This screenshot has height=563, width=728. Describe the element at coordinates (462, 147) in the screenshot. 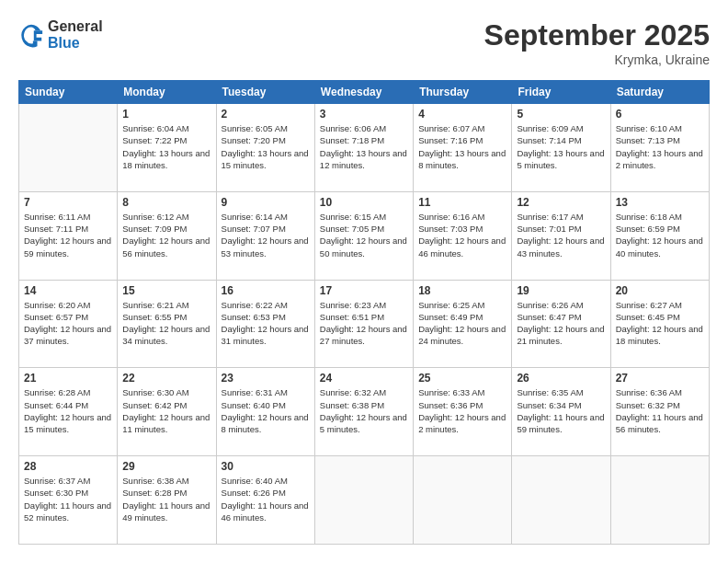

I see `day-info: Sunrise: 6:07 AMSunset: 7:16 PMDaylight:…` at that location.